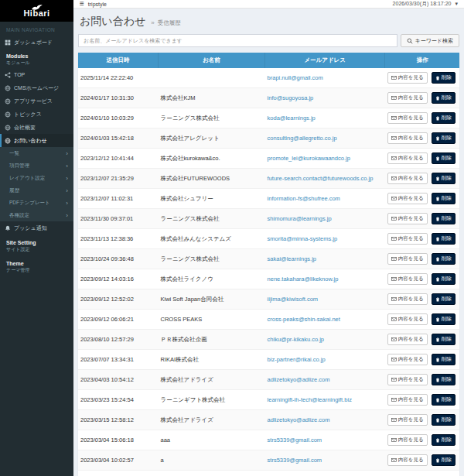  What do you see at coordinates (37, 245) in the screenshot?
I see `sidebar-item-site-setting: Site Setting サイト設定` at bounding box center [37, 245].